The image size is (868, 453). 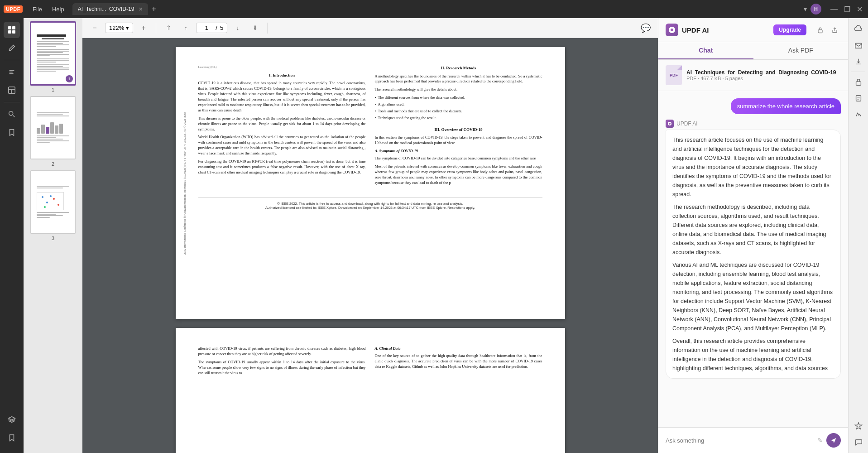 I want to click on minimize-button: —, so click(x=834, y=9).